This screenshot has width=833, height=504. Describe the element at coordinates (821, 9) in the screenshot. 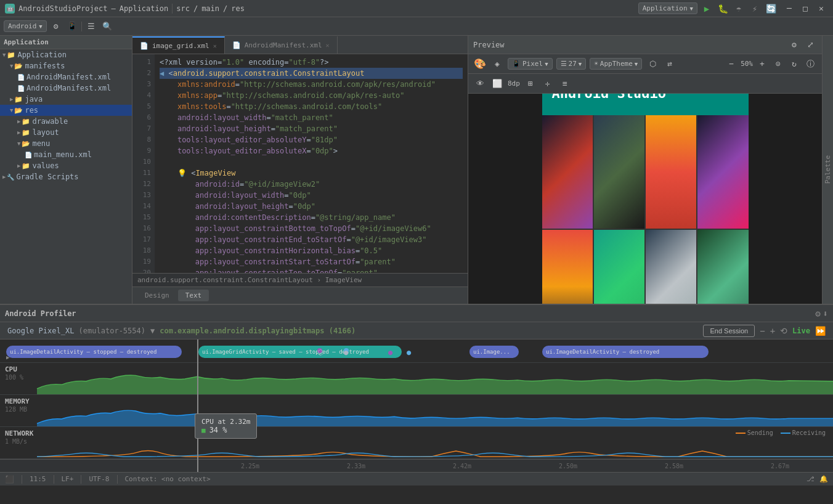

I see `close-button: ✕` at that location.